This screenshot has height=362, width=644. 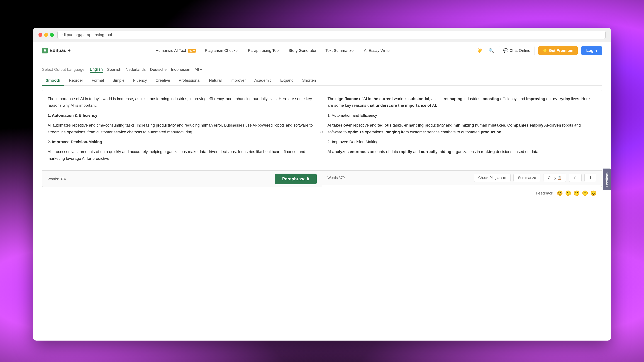 I want to click on output-bottom: Words:379 Check Plagiarism Summarize Cop…, so click(x=462, y=179).